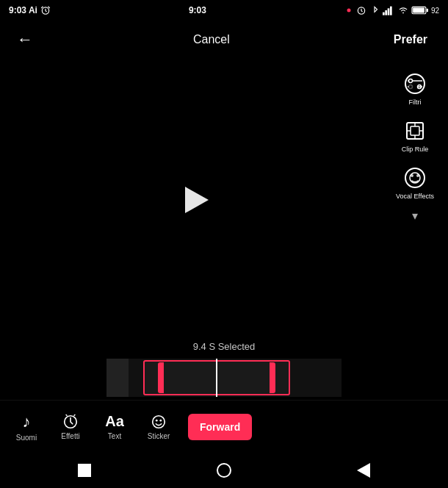 This screenshot has width=448, height=488. Describe the element at coordinates (220, 427) in the screenshot. I see `forward-button: Forward` at that location.